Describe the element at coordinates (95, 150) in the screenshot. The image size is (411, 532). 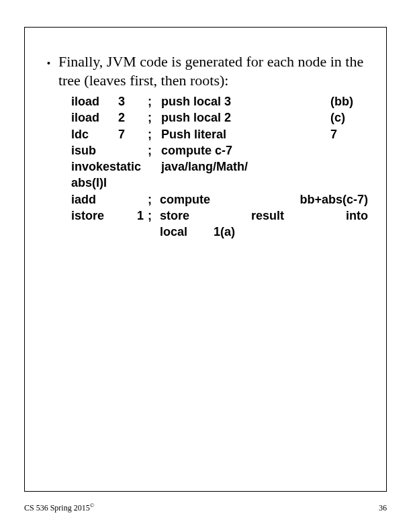
I see `opcode: isub` at that location.